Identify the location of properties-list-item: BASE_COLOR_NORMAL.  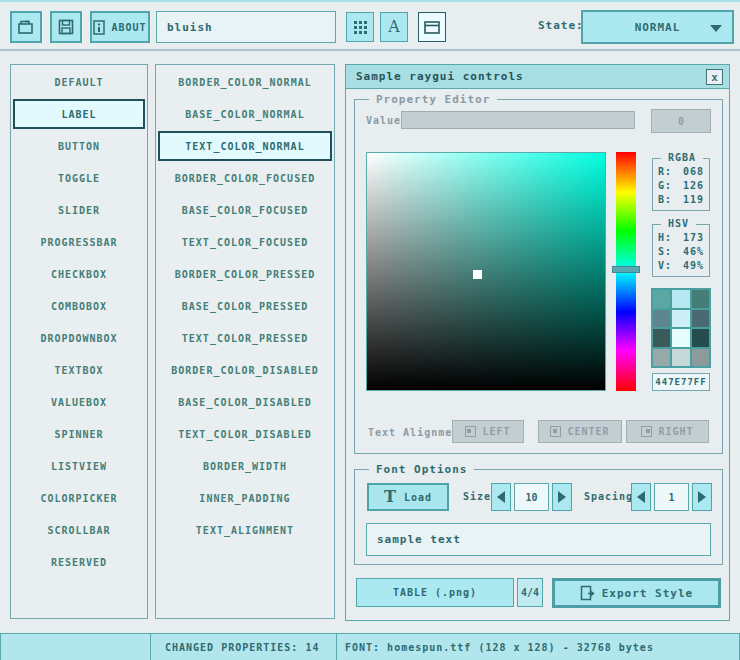
(245, 114).